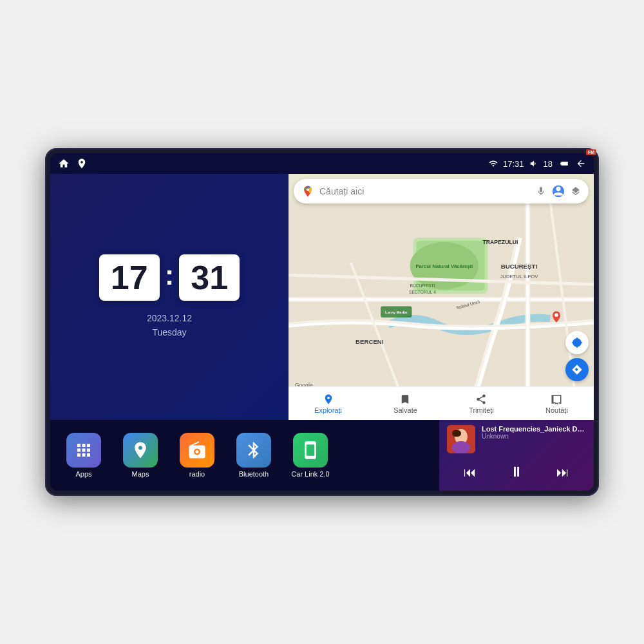  What do you see at coordinates (461, 439) in the screenshot?
I see `music-album-art` at bounding box center [461, 439].